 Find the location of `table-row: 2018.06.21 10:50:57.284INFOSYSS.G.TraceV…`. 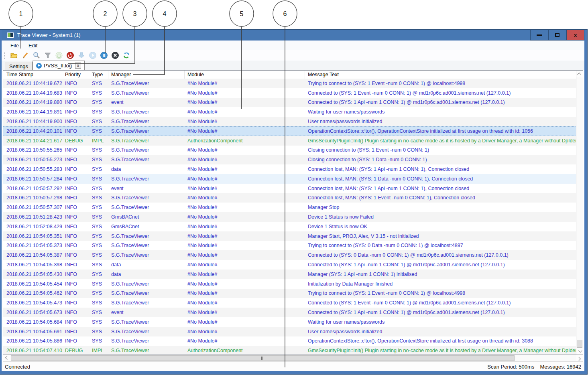

table-row: 2018.06.21 10:50:57.284INFOSYSS.G.TraceV… is located at coordinates (290, 179).